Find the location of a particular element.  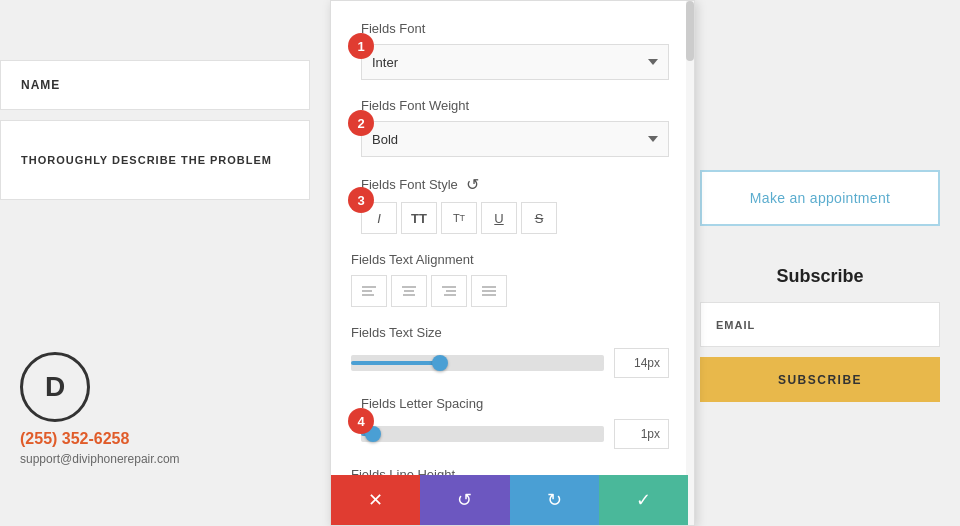

form-area: NAME THOROUGHLY DESCRIBE THE PROBLEM is located at coordinates (155, 130).